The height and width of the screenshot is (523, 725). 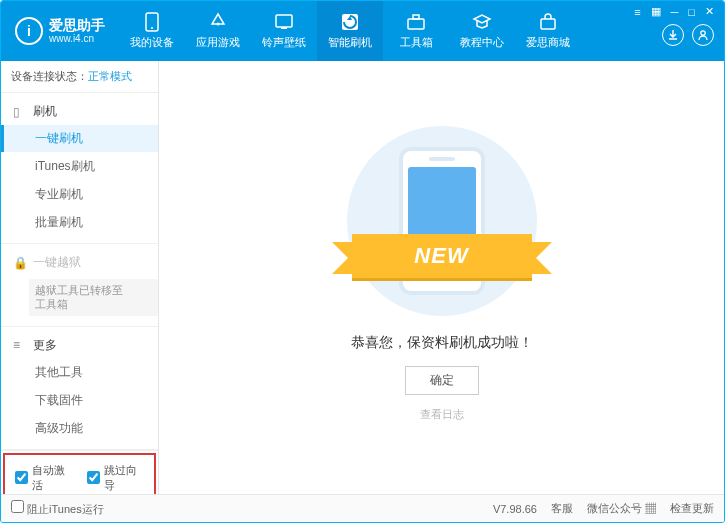 What do you see at coordinates (416, 31) in the screenshot?
I see `nav-toolbox: 工具箱` at bounding box center [416, 31].